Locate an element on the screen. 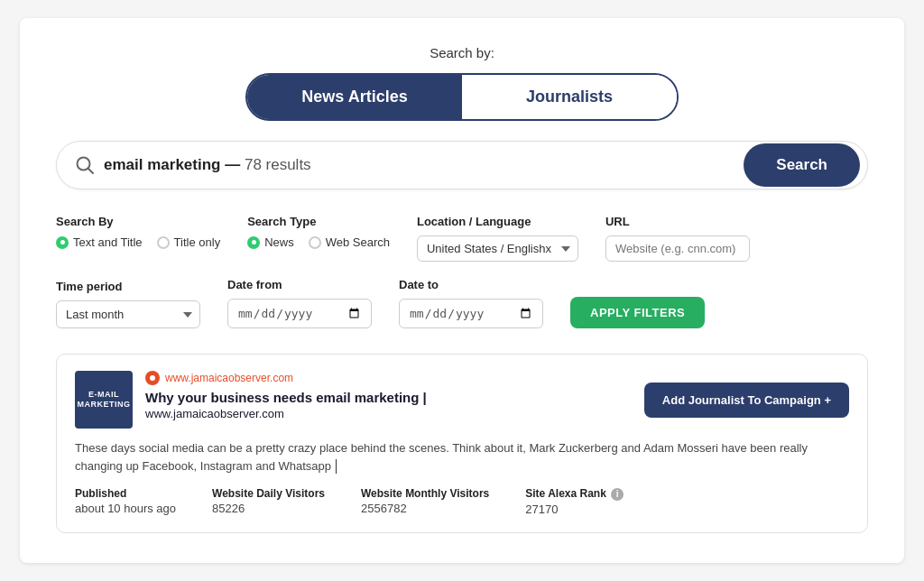 This screenshot has height=581, width=924. filters-row-2: Time period Last month Last week Last 3 … is located at coordinates (462, 303).